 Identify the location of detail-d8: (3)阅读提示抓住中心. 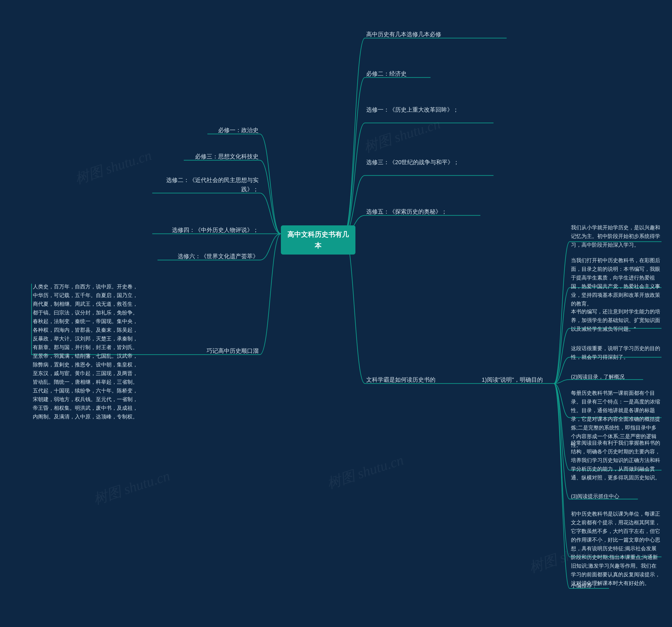
(616, 496).